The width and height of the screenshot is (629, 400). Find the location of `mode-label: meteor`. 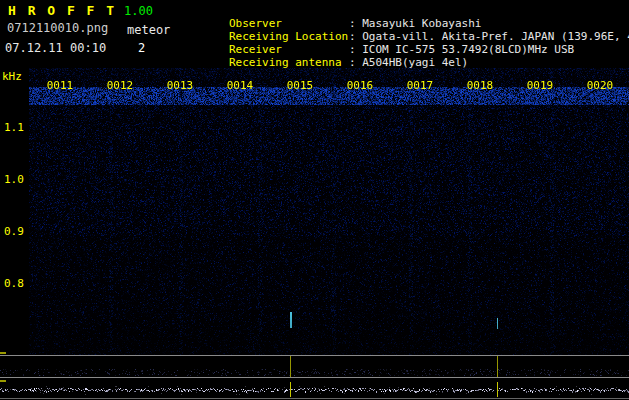

mode-label: meteor is located at coordinates (148, 30).